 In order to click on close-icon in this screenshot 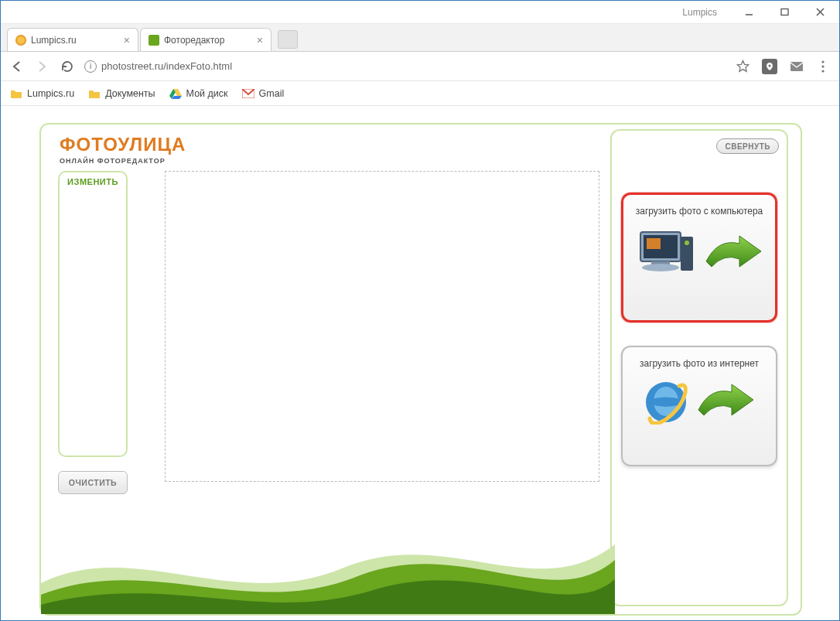, I will do `click(820, 12)`.